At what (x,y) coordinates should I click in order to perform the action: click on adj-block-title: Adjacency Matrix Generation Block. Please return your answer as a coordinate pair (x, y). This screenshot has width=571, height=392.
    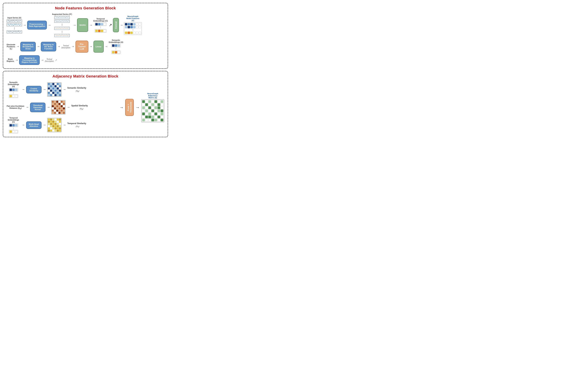
    Looking at the image, I should click on (86, 76).